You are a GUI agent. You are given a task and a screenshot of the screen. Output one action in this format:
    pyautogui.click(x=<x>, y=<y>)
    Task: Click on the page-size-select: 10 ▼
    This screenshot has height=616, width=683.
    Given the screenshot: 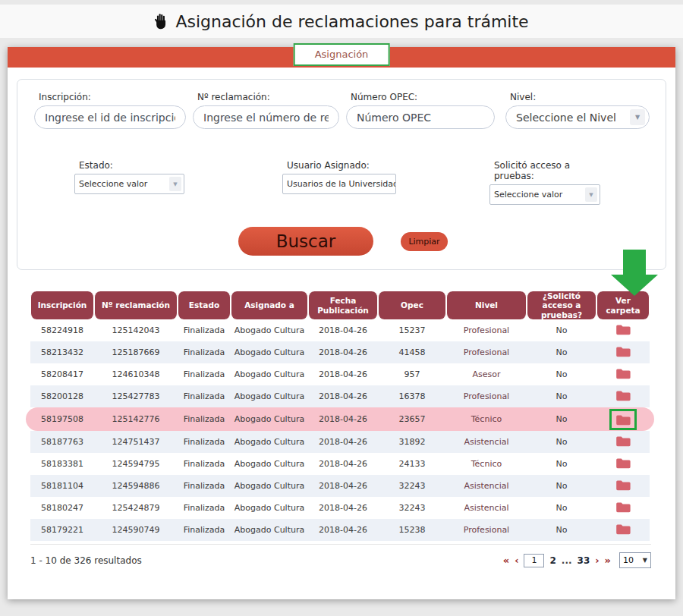 What is the action you would take?
    pyautogui.click(x=635, y=560)
    